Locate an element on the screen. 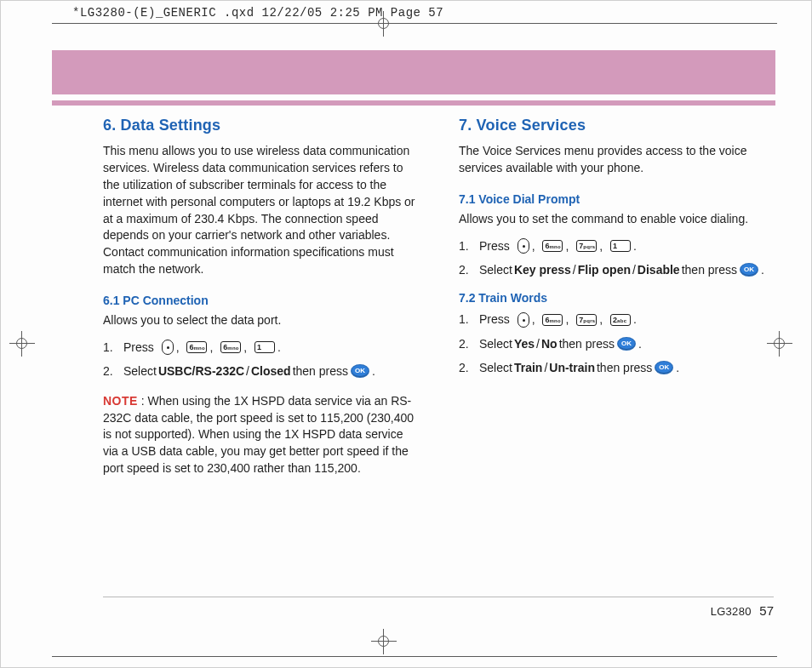 The height and width of the screenshot is (668, 812). subsection-heading-7-2: 7.2 Train Words is located at coordinates (617, 298).